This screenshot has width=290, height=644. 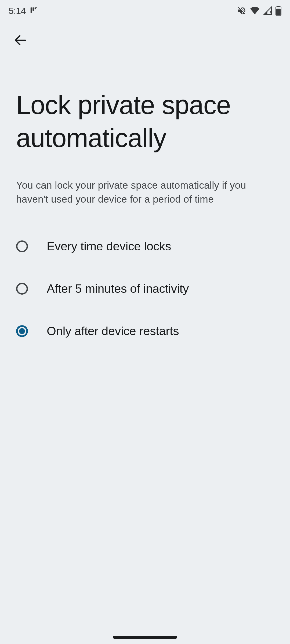 I want to click on app-bar, so click(x=145, y=40).